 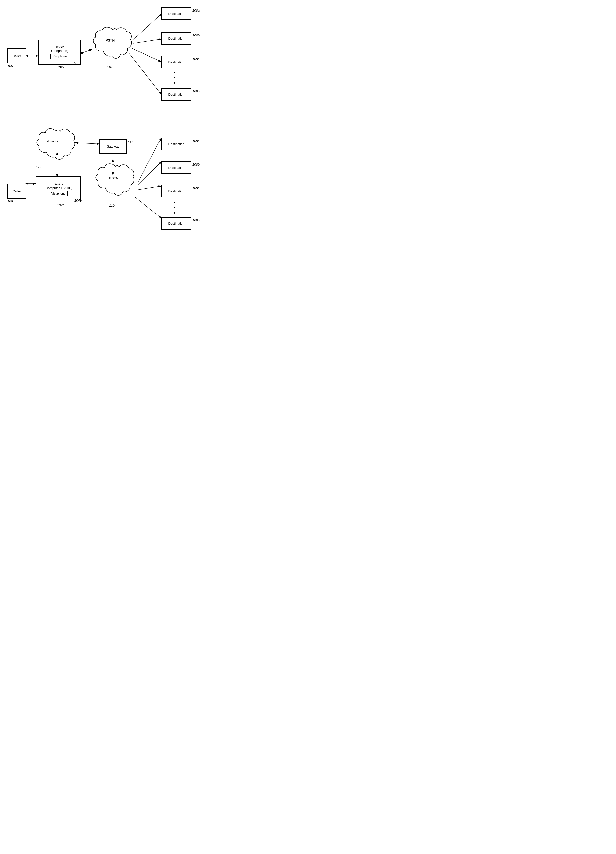 I want to click on dest-ref-1a: 108a, so click(x=196, y=11).